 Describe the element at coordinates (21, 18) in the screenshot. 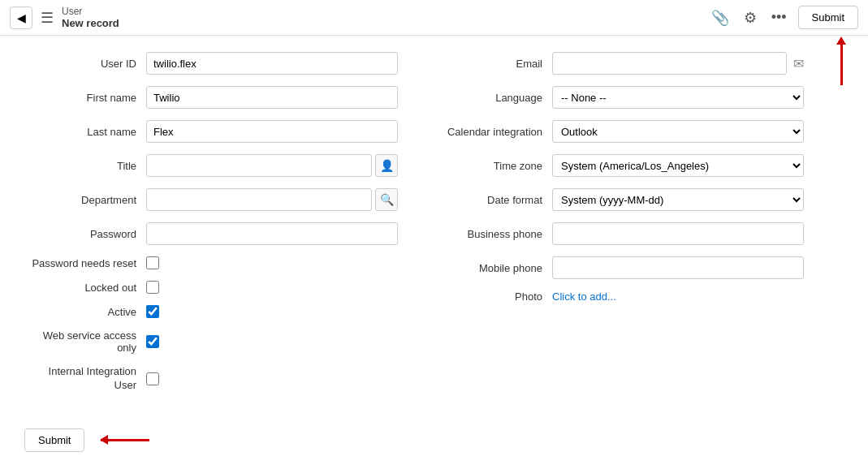

I see `back-button: ◀` at that location.